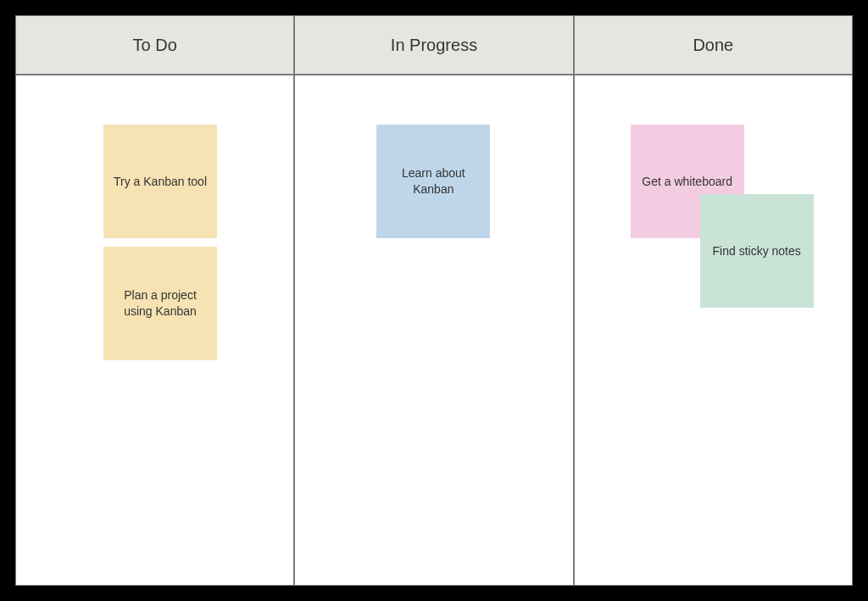 Image resolution: width=868 pixels, height=601 pixels. Describe the element at coordinates (160, 181) in the screenshot. I see `card-label: Try a Kanban tool` at that location.